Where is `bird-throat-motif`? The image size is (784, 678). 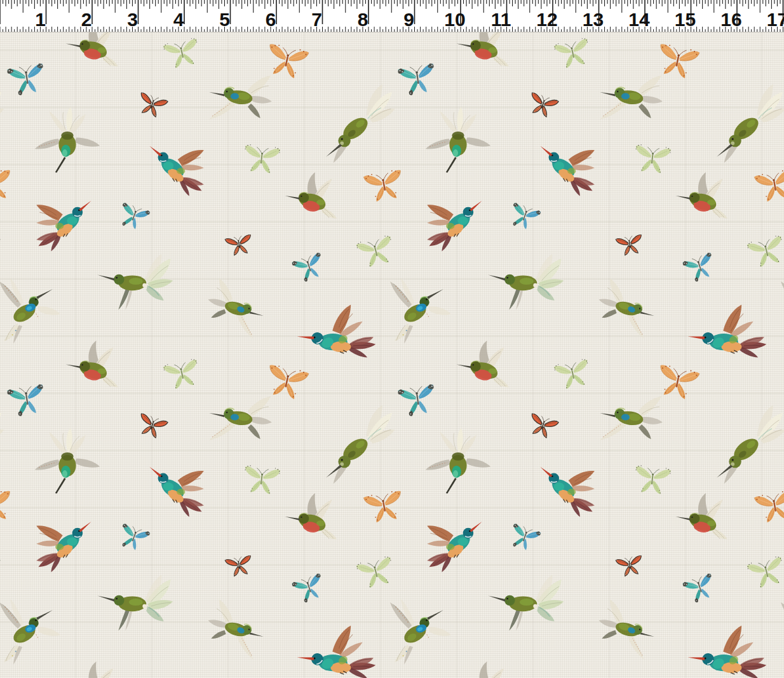
bird-throat-motif is located at coordinates (779, 312).